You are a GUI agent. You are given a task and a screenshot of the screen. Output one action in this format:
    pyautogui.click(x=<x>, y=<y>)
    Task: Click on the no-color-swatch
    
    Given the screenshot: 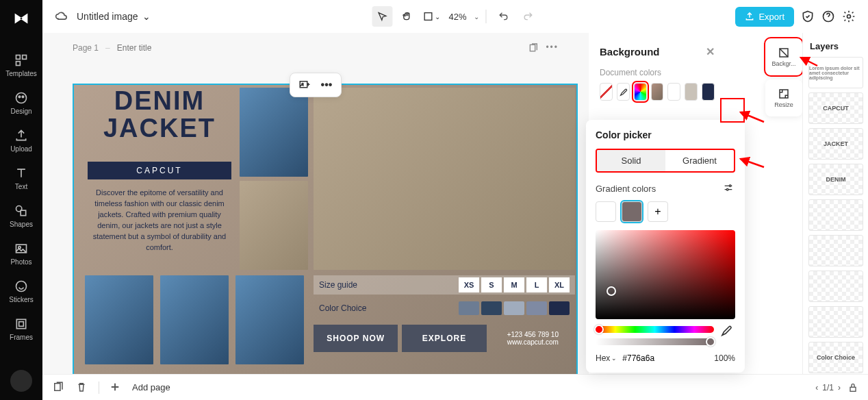 What is the action you would take?
    pyautogui.click(x=607, y=92)
    